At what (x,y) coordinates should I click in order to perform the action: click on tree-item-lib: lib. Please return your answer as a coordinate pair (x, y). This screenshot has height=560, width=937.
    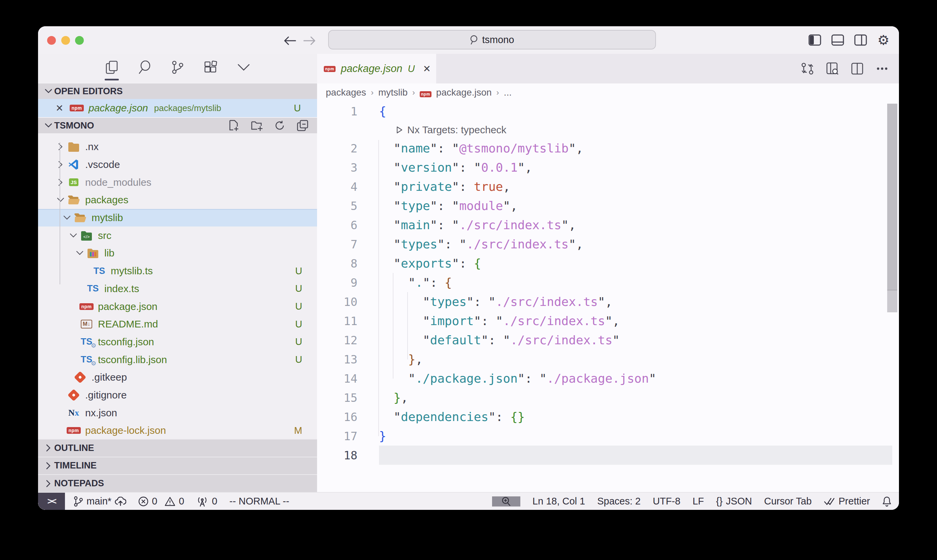
    Looking at the image, I should click on (177, 253).